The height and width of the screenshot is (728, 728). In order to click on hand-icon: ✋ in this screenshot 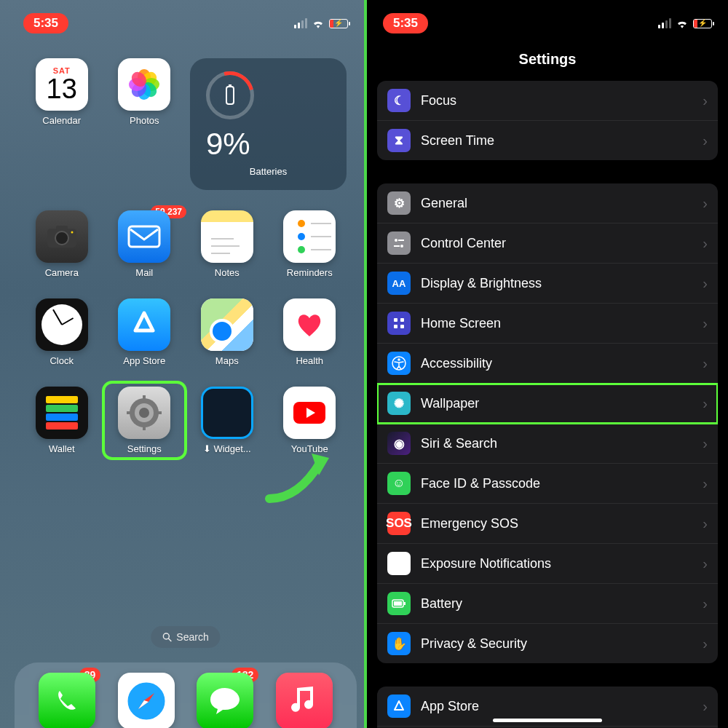, I will do `click(399, 644)`.